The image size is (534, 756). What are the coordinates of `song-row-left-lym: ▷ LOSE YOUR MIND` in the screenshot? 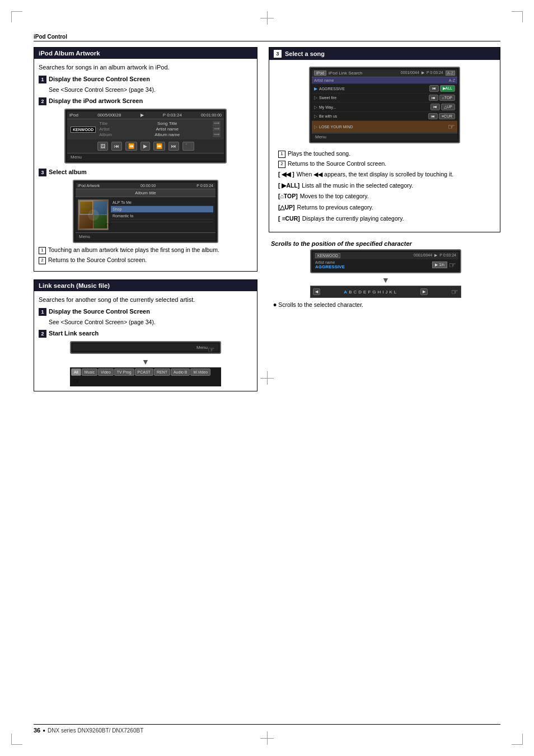 It's located at (334, 127).